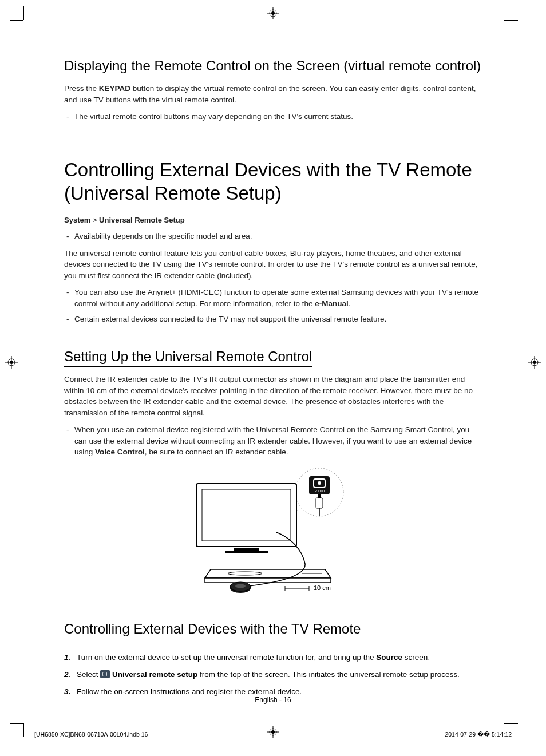  I want to click on voice-control-label: Voice Control, so click(120, 452).